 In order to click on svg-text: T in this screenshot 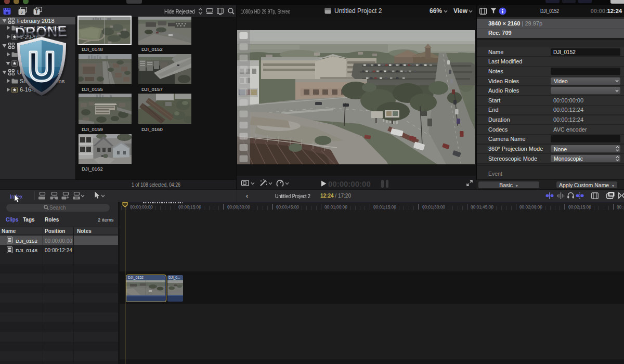, I will do `click(36, 11)`.